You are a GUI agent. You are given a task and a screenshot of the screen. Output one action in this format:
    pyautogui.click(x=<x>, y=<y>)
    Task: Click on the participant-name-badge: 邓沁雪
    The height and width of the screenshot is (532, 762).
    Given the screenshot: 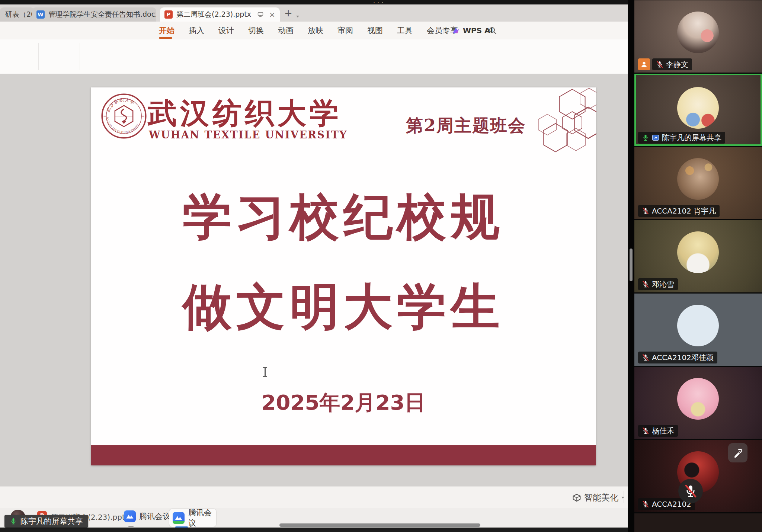 What is the action you would take?
    pyautogui.click(x=658, y=284)
    